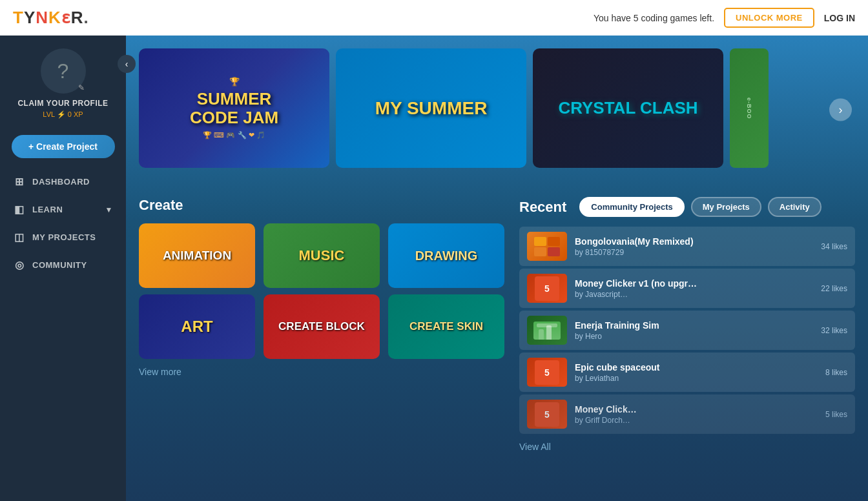 The width and height of the screenshot is (868, 501). I want to click on banner-next-button: ›, so click(841, 110).